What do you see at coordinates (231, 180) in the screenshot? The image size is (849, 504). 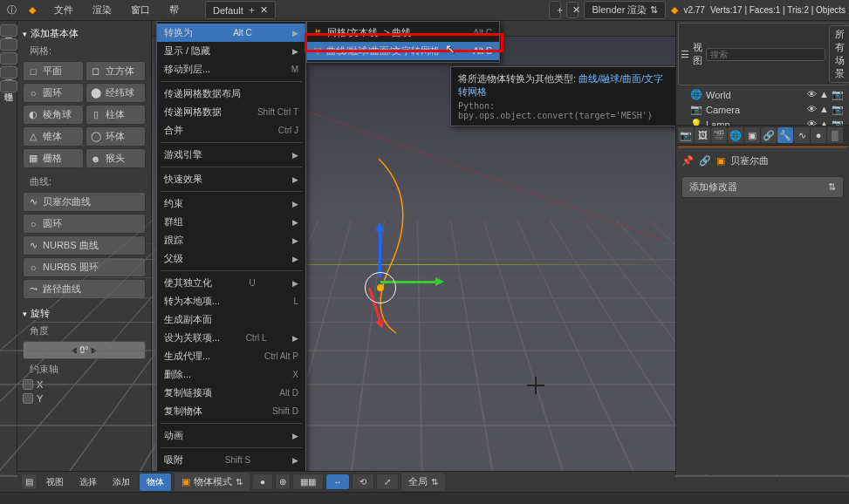 I see `menu-item: 快速效果▶` at bounding box center [231, 180].